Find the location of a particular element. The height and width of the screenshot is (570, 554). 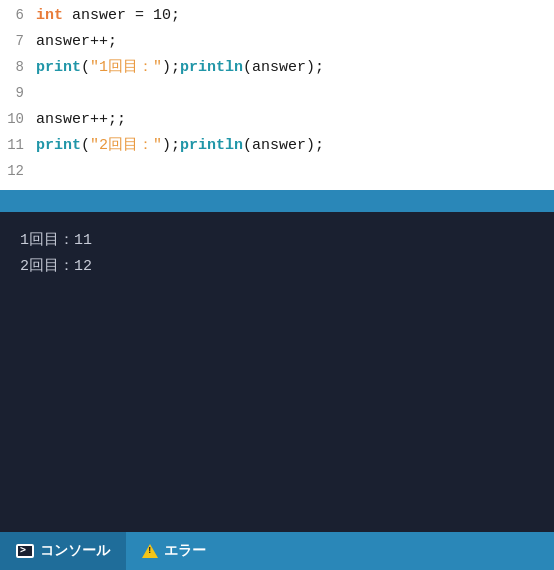

code-line: 6int answer = 10; is located at coordinates (277, 17).